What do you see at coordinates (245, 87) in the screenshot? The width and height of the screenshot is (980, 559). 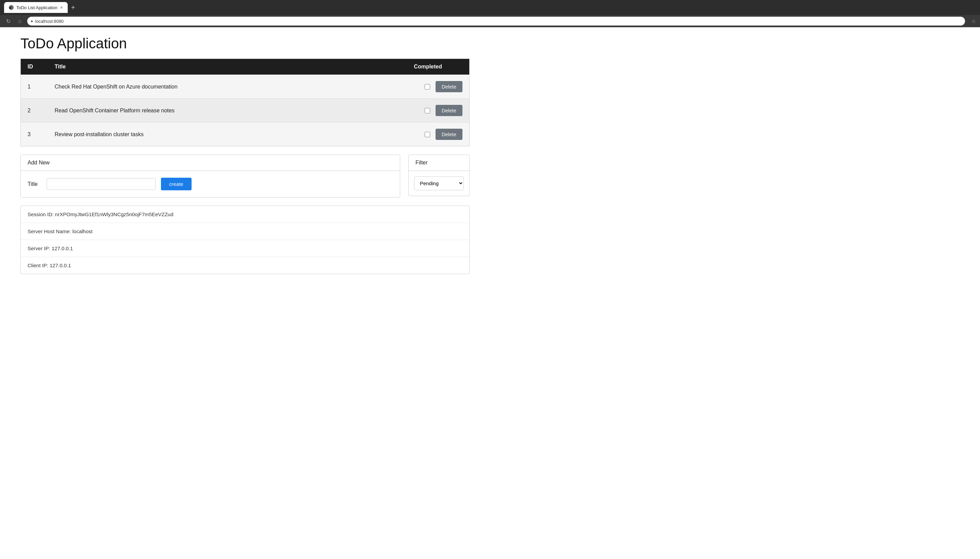 I see `table-row: 1Check Red Hat OpenShift on Azure docume…` at bounding box center [245, 87].